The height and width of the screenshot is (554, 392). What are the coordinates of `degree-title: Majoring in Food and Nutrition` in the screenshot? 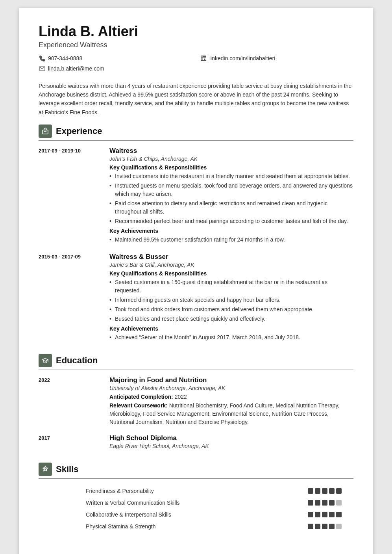 It's located at (231, 380).